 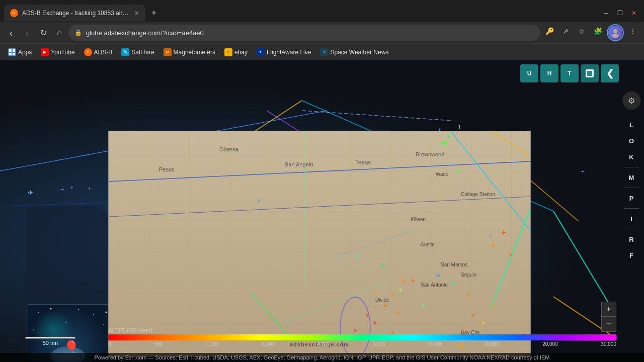 What do you see at coordinates (582, 31) in the screenshot?
I see `bookmark-button: ☆` at bounding box center [582, 31].